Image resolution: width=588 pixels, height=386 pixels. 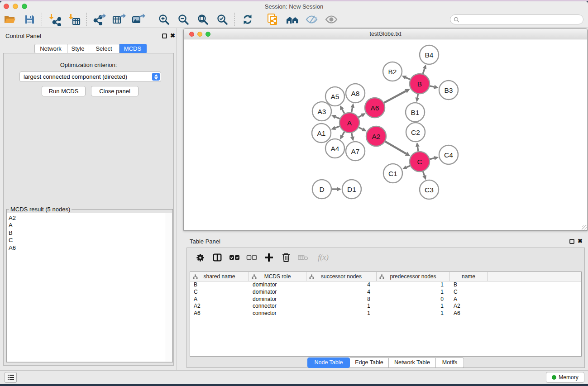 I want to click on edge-A-A6, so click(x=360, y=116).